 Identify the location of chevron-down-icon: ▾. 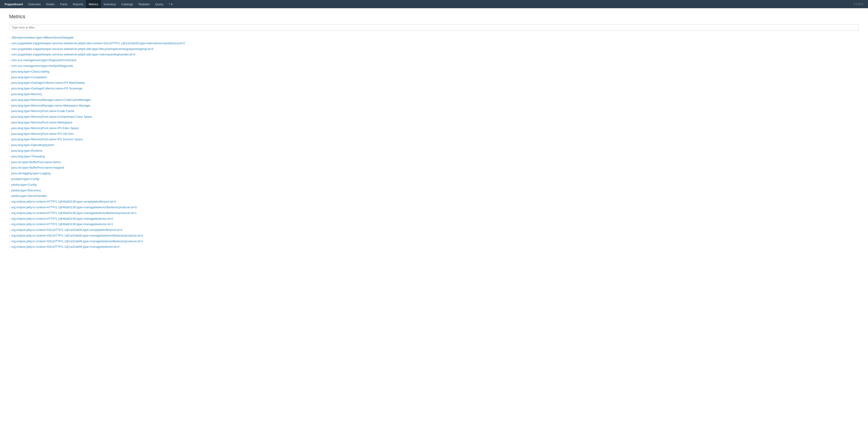
(172, 4).